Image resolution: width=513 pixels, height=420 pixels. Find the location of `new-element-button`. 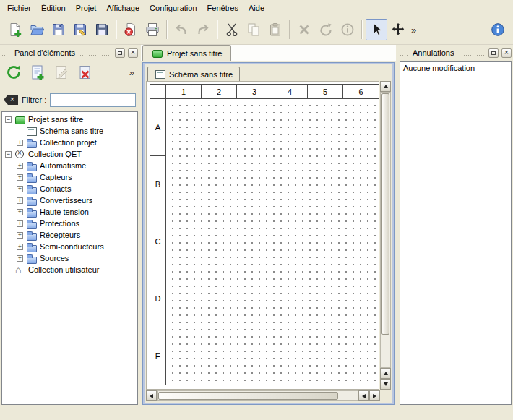

new-element-button is located at coordinates (38, 72).